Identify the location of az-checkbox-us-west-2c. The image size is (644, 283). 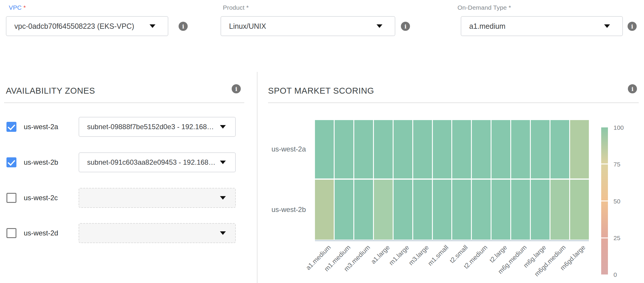
(11, 198).